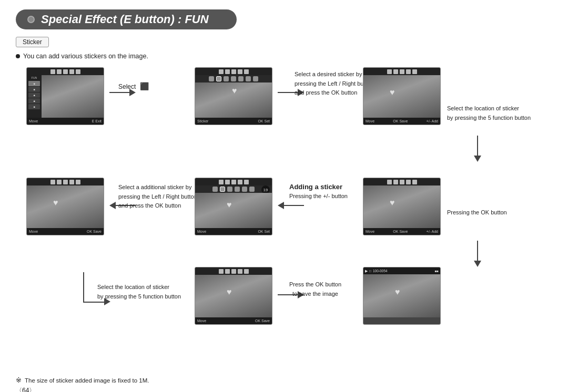 This screenshot has width=568, height=392. What do you see at coordinates (284, 389) in the screenshot?
I see `page-number: 〈64〉` at bounding box center [284, 389].